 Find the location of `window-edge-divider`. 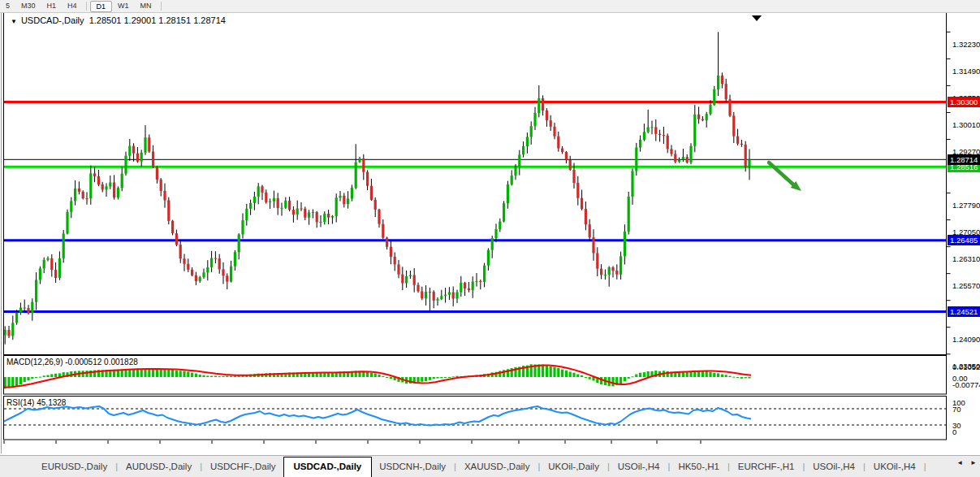

window-edge-divider is located at coordinates (2, 232).